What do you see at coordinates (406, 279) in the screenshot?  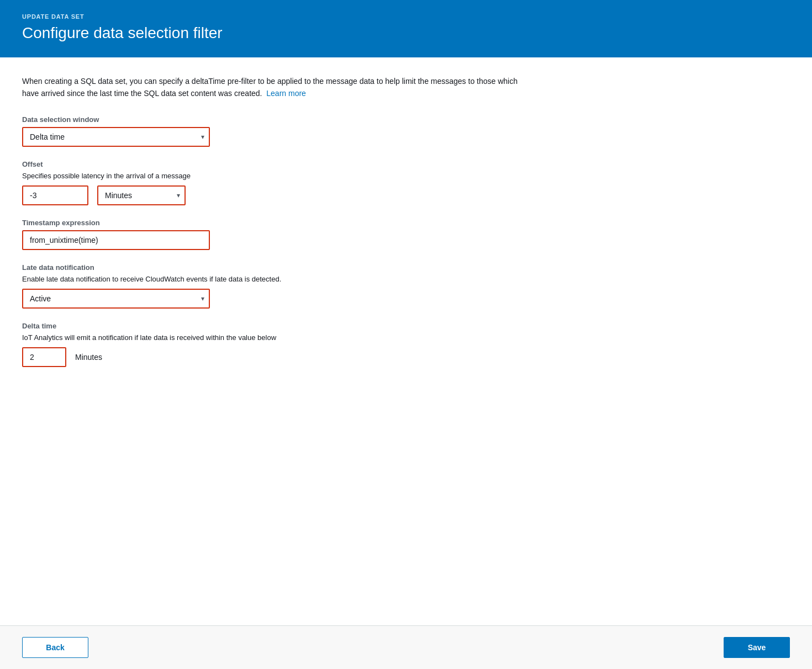 I see `late-data-sublabel: Enable late data notification to receive…` at bounding box center [406, 279].